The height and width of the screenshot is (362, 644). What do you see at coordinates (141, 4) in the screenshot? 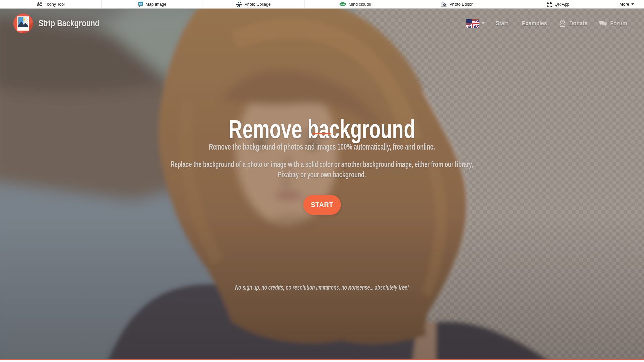
I see `map-image-icon: MI` at bounding box center [141, 4].